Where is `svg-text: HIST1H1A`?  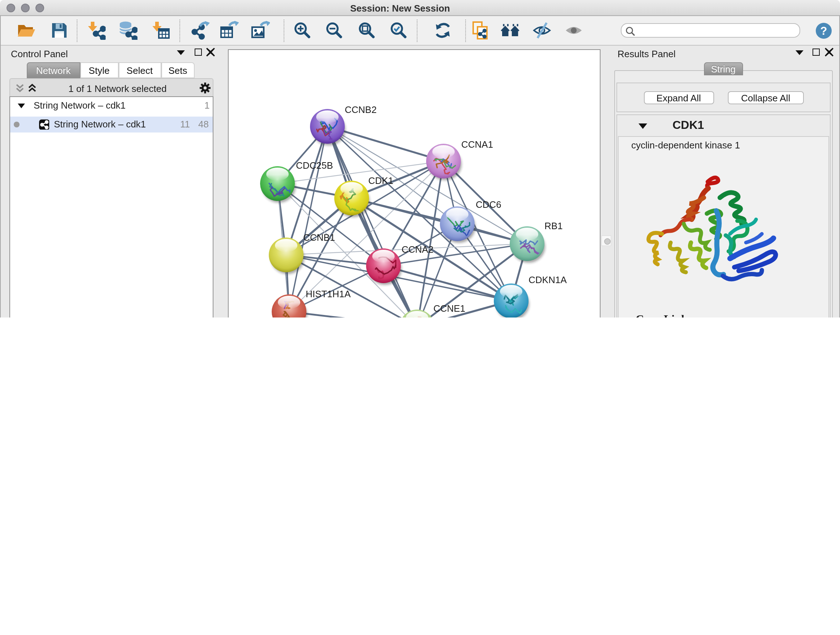
svg-text: HIST1H1A is located at coordinates (328, 294).